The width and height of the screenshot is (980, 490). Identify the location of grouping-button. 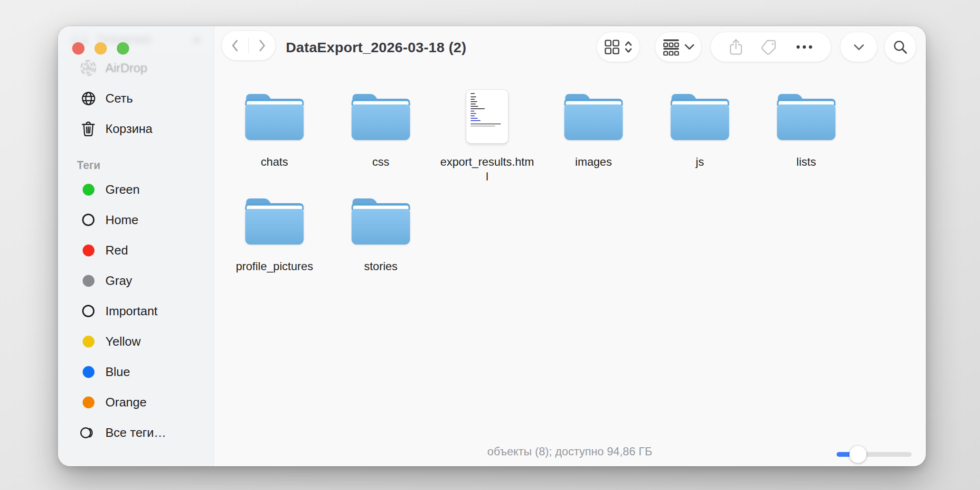
(678, 47).